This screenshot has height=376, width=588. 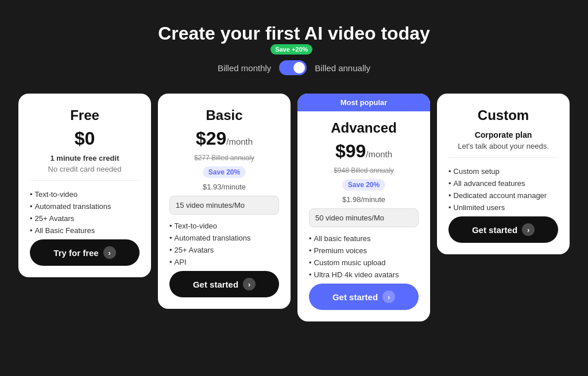 I want to click on cta-button-custom: Get started ›, so click(x=503, y=230).